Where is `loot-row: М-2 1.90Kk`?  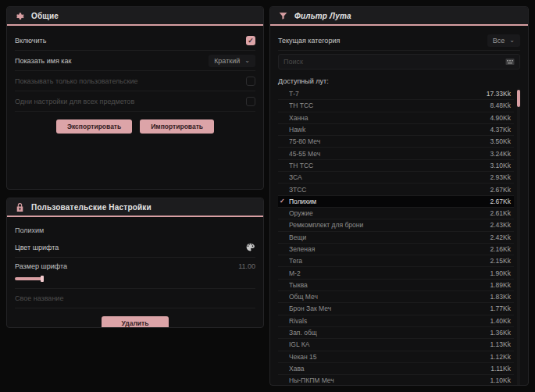 loot-row: М-2 1.90Kk is located at coordinates (396, 273).